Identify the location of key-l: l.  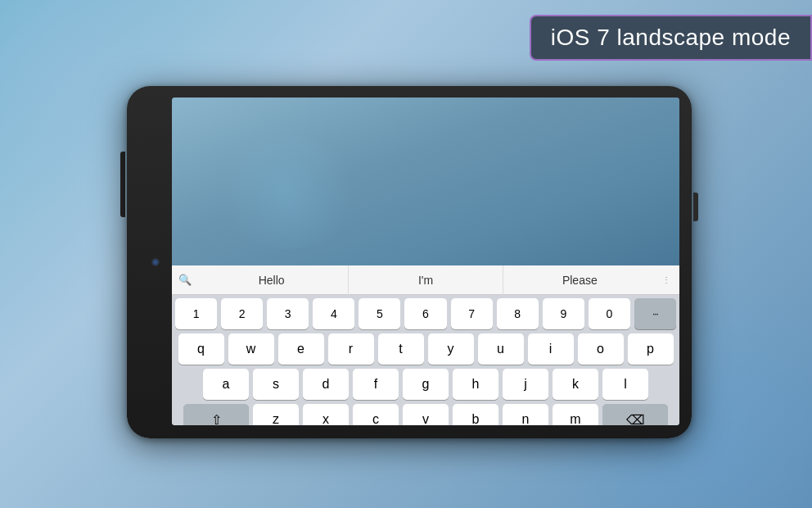
(625, 384).